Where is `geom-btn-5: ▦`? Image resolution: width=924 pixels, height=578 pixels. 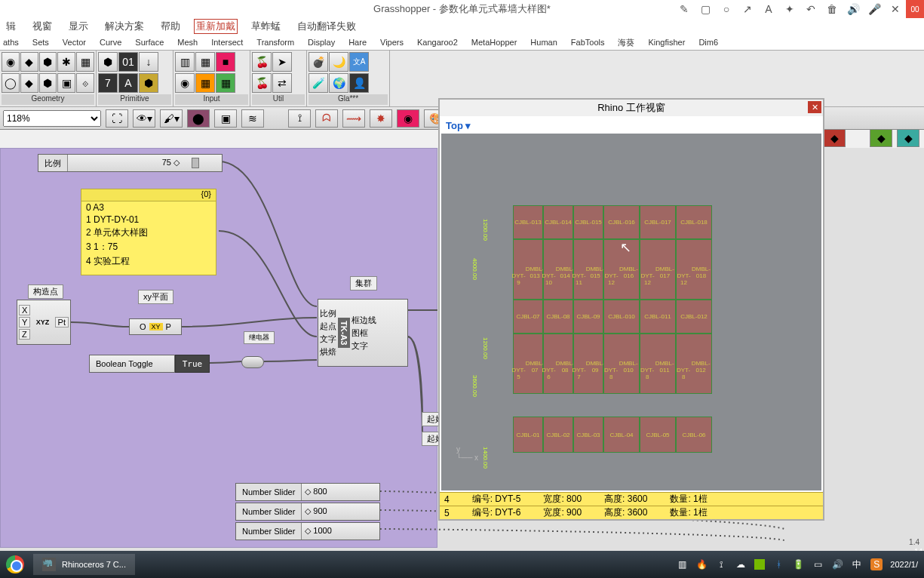 geom-btn-5: ▦ is located at coordinates (85, 62).